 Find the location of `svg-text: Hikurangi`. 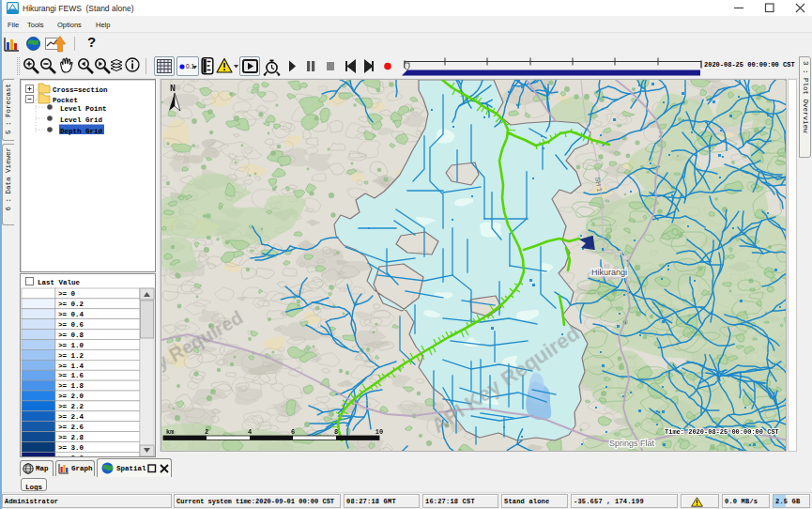

svg-text: Hikurangi is located at coordinates (609, 272).